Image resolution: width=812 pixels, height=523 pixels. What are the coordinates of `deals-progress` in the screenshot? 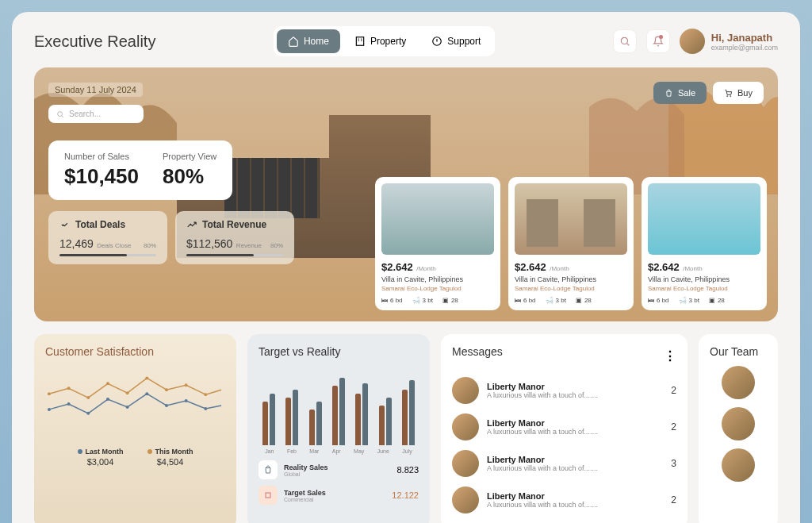 It's located at (108, 256).